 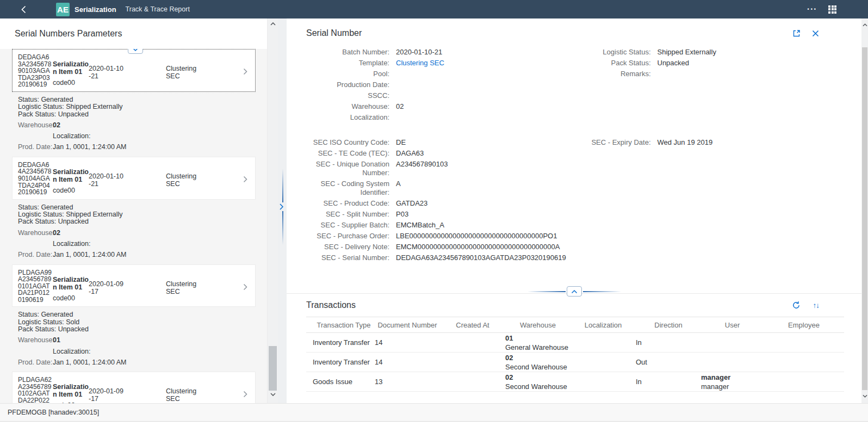 What do you see at coordinates (140, 214) in the screenshot?
I see `logistic-status-line: Logistic Status: Shipped Externally` at bounding box center [140, 214].